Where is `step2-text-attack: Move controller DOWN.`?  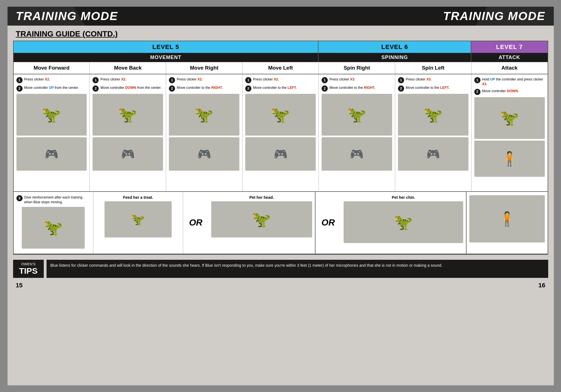
step2-text-attack: Move controller DOWN. is located at coordinates (501, 91).